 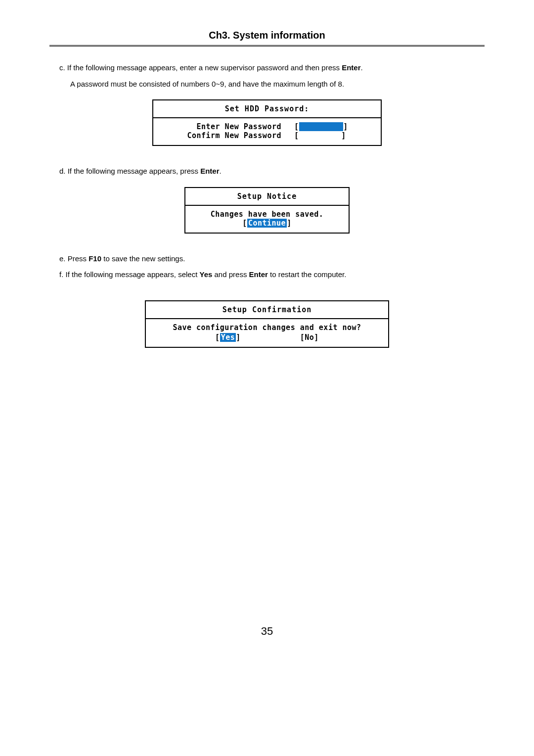 What do you see at coordinates (267, 328) in the screenshot?
I see `bios-confirm-msg: Save configuration changes and exit now?` at bounding box center [267, 328].